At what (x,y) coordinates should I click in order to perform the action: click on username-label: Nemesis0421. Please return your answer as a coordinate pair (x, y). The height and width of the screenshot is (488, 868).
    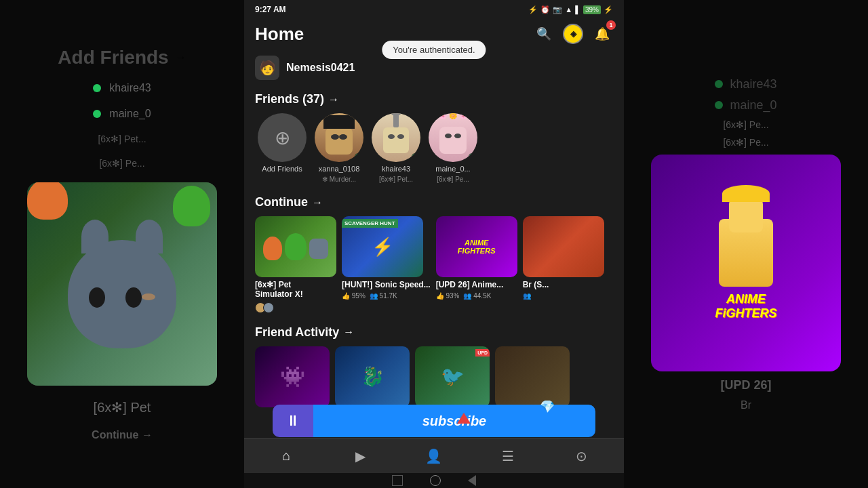
    Looking at the image, I should click on (320, 68).